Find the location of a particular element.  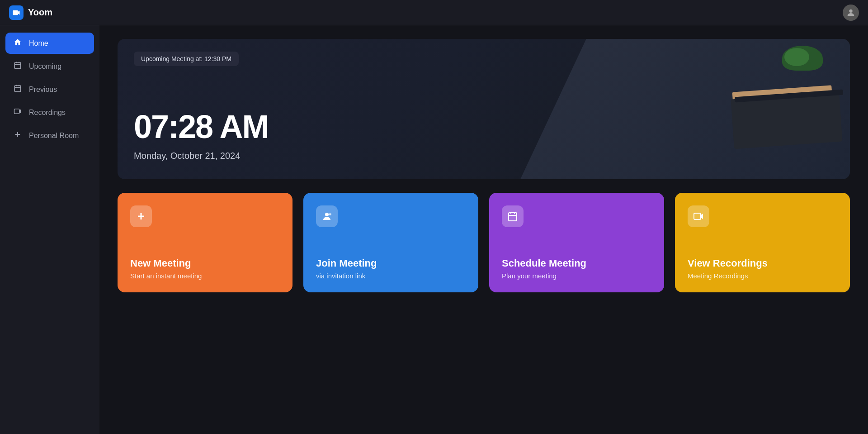

hero-badge: Upcoming Meeting at: 12:30 PM is located at coordinates (186, 59).